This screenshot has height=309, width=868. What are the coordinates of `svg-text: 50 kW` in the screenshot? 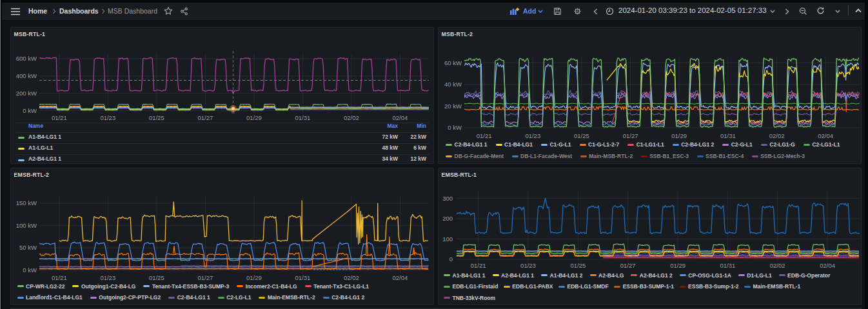 It's located at (28, 248).